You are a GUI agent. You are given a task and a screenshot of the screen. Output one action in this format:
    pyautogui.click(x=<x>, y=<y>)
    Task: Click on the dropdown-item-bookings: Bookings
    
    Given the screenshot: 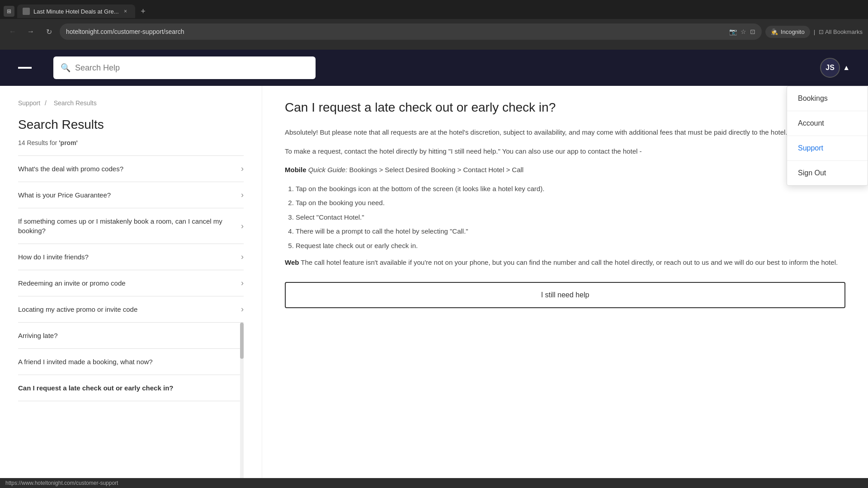 What is the action you would take?
    pyautogui.click(x=827, y=99)
    